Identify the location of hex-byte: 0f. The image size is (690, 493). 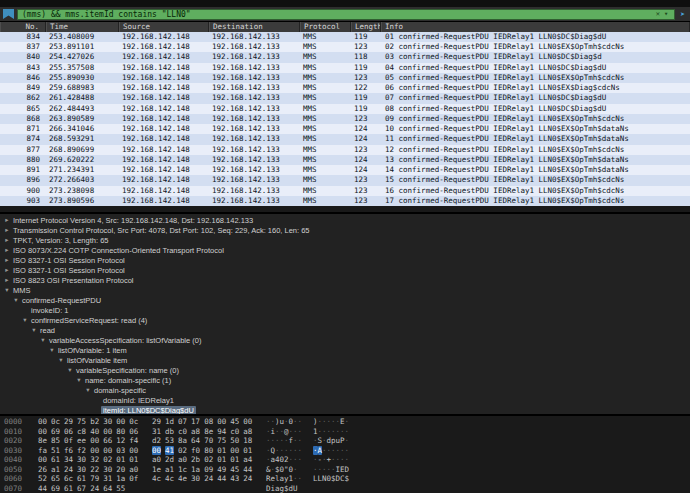
(68, 441).